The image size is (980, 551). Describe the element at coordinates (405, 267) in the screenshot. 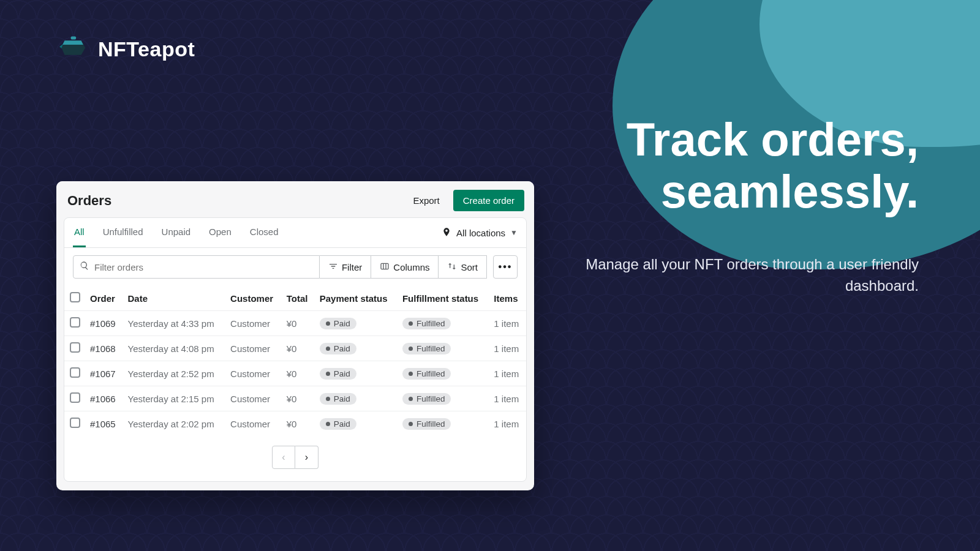

I see `columns-button: Columns` at that location.